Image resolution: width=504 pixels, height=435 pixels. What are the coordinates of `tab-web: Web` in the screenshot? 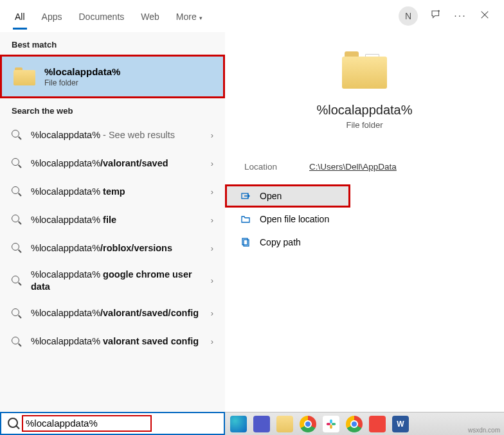 It's located at (150, 16).